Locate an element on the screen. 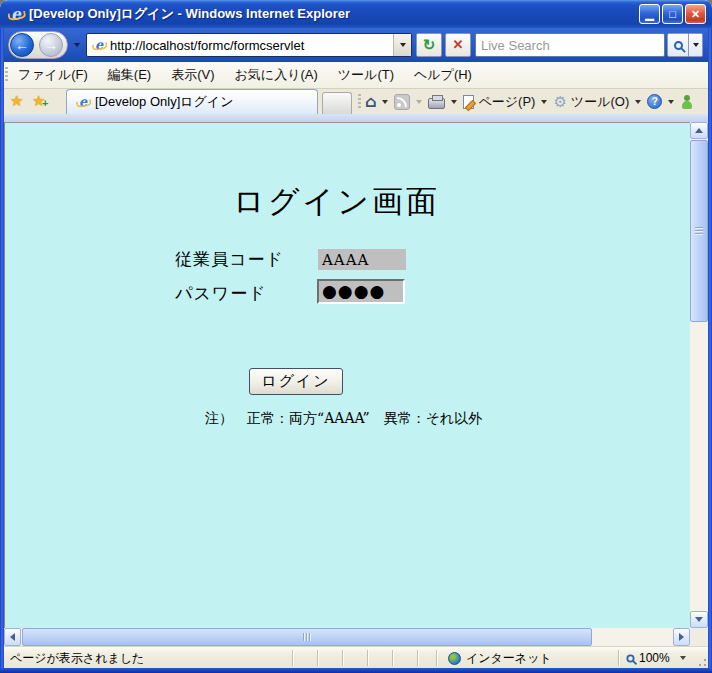 This screenshot has width=712, height=673. employee-code-input is located at coordinates (362, 260).